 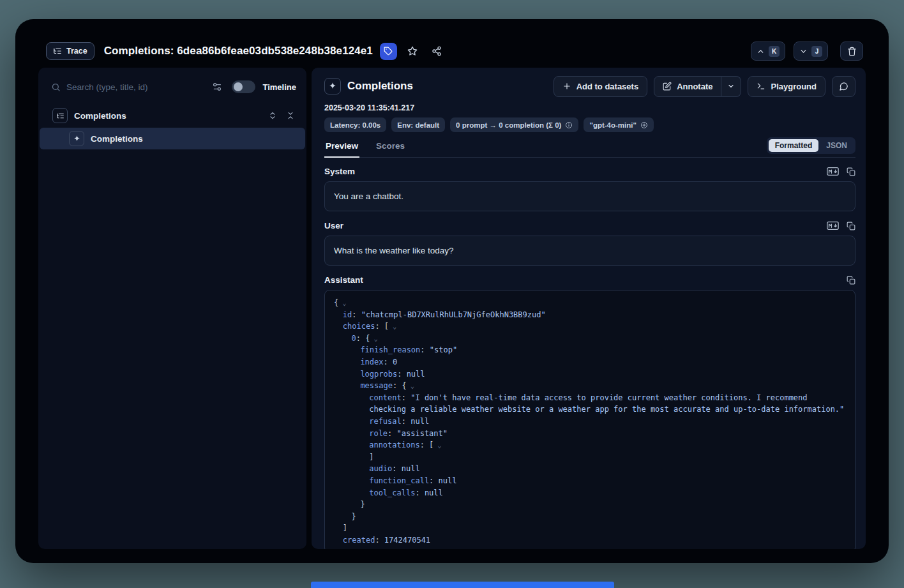 I want to click on circle-plus-icon, so click(x=644, y=125).